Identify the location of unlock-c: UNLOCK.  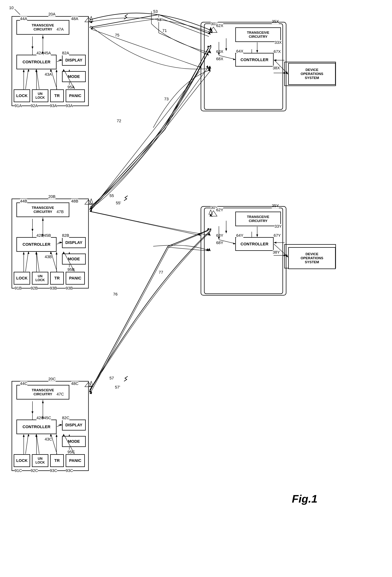
(40, 461).